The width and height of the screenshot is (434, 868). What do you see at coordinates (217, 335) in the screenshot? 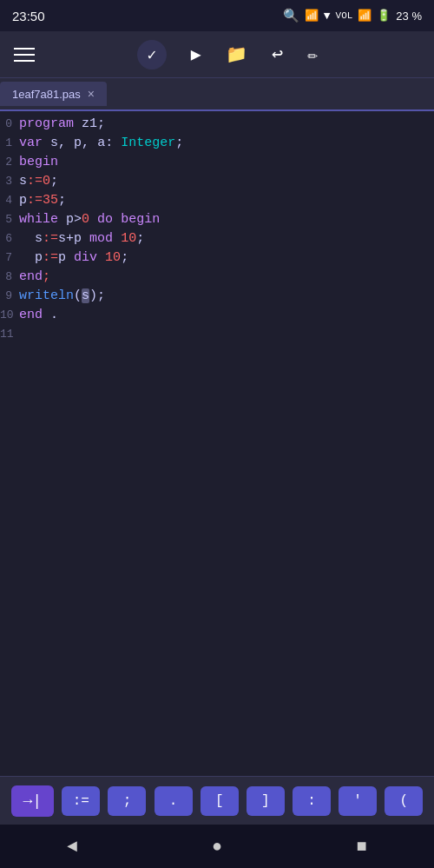
I see `code-line-11: 11` at bounding box center [217, 335].